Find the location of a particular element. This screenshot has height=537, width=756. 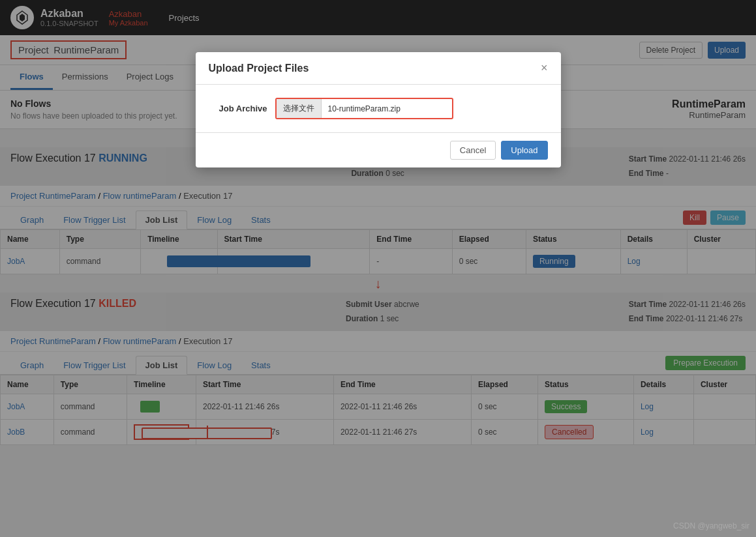

modal-close-button: × is located at coordinates (544, 68).